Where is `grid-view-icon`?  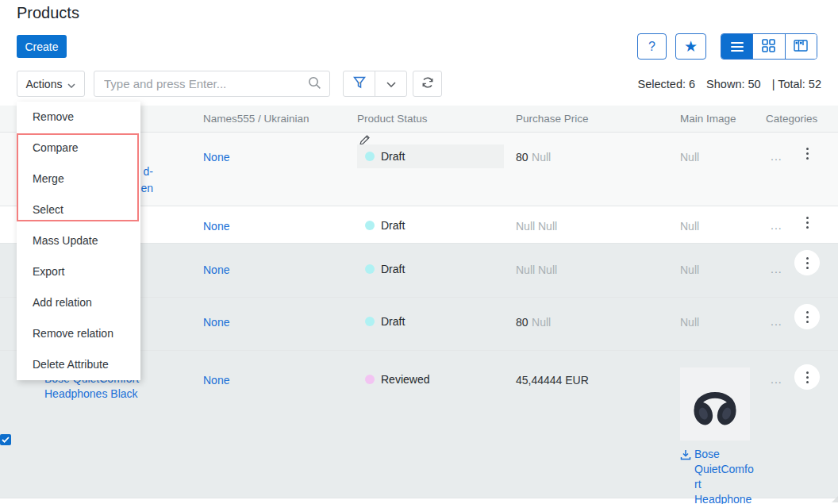 grid-view-icon is located at coordinates (768, 47).